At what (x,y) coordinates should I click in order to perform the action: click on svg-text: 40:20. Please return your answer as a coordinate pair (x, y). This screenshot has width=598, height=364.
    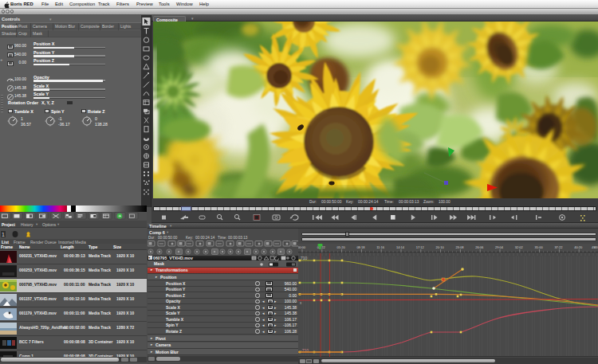
    Looking at the image, I should click on (579, 247).